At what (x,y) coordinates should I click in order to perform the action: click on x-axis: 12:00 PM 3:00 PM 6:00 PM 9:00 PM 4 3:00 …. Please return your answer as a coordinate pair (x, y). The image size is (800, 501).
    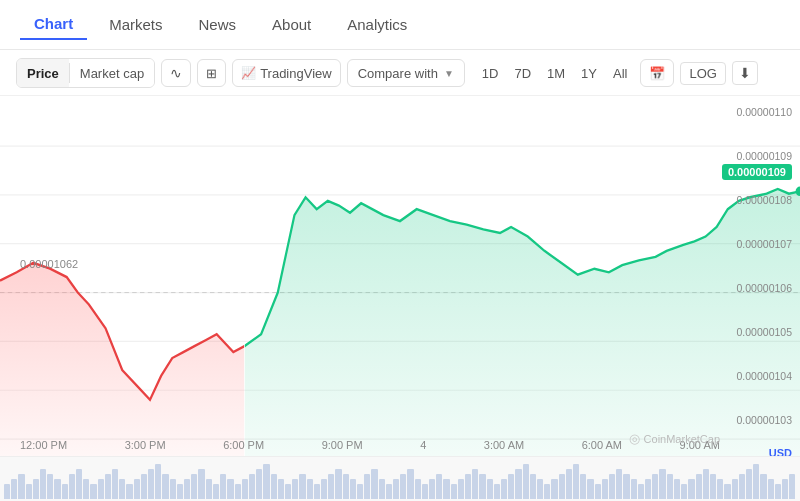
    Looking at the image, I should click on (370, 445).